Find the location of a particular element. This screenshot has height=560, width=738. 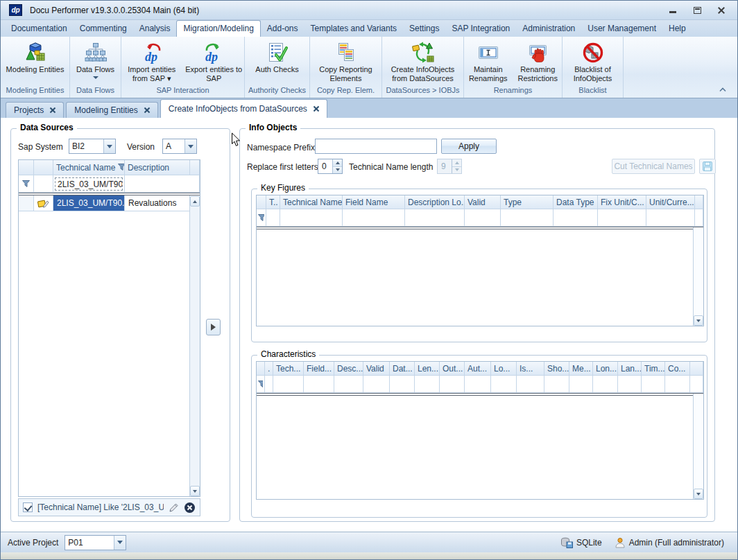

ribbon-button-maintain-renamings: Maintain Renamings is located at coordinates (488, 62).